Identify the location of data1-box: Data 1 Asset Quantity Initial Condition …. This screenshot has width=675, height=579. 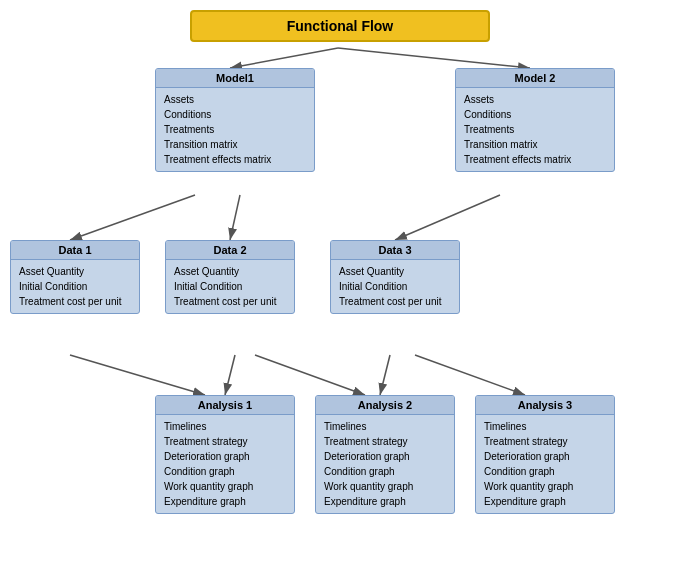
(75, 277).